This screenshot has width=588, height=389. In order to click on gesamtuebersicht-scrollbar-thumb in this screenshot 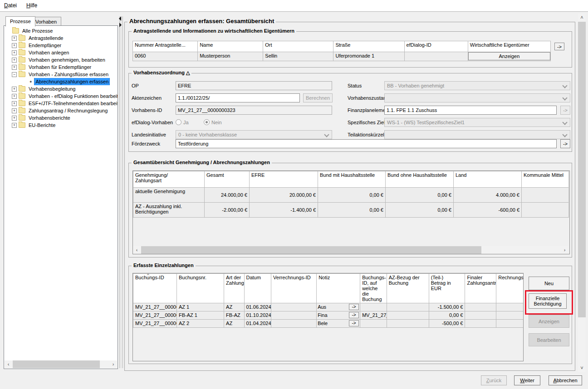, I will do `click(311, 250)`.